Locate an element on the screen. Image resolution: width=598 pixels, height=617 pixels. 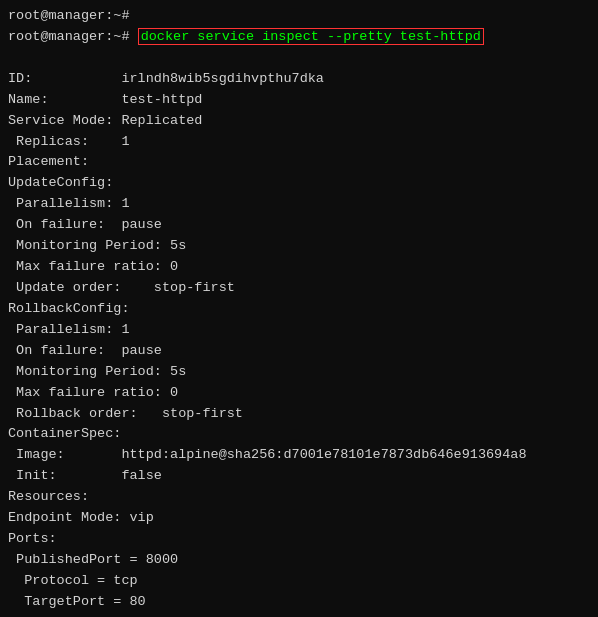
image-line: Image: httpd:alpine@sha256:d7001e78101e7… is located at coordinates (299, 456).